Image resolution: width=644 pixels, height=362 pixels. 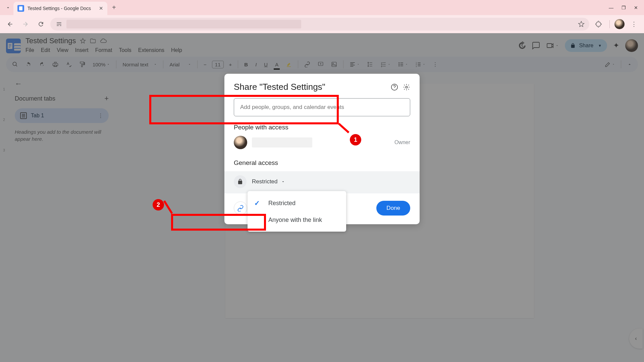 What do you see at coordinates (10, 24) in the screenshot?
I see `back-button` at bounding box center [10, 24].